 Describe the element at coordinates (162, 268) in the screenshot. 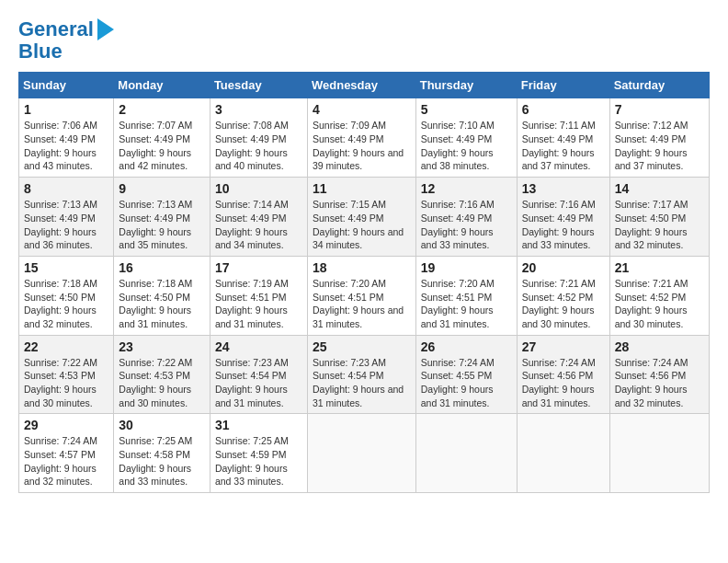

I see `day-number: 16` at that location.